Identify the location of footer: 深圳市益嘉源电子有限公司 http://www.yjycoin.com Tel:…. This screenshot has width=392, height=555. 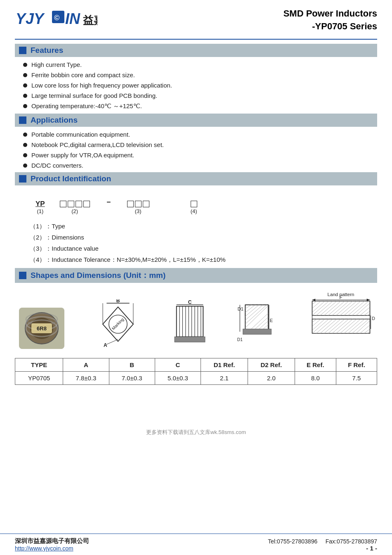
(196, 544).